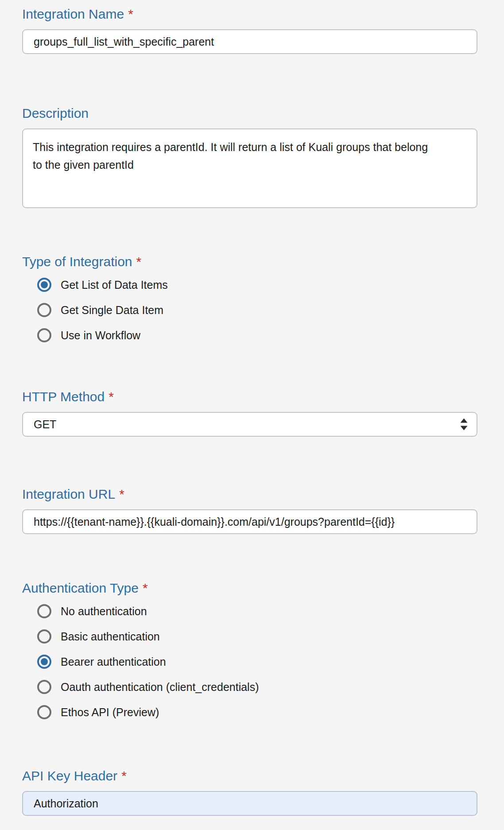 Image resolution: width=504 pixels, height=830 pixels. I want to click on http-method-select: GET, so click(250, 424).